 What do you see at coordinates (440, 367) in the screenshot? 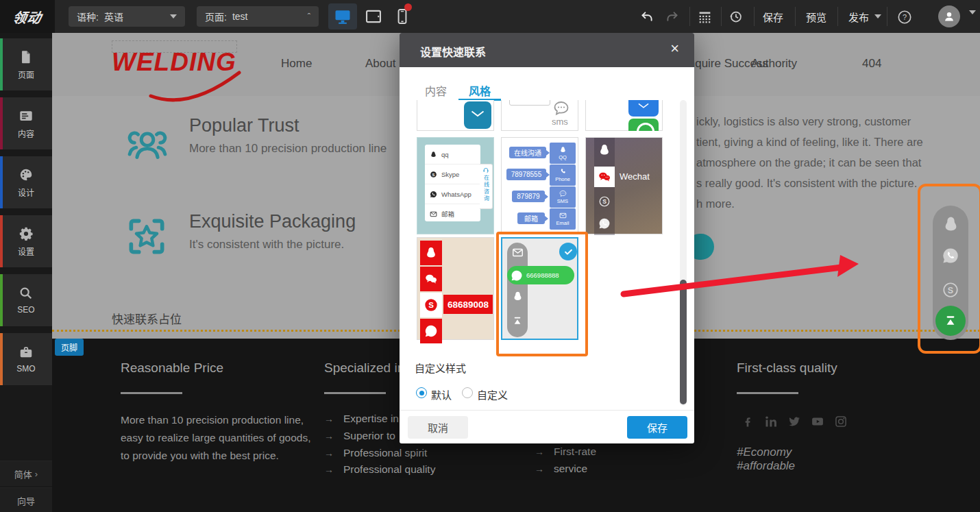
I see `custom-style-label: 自定义样式` at bounding box center [440, 367].